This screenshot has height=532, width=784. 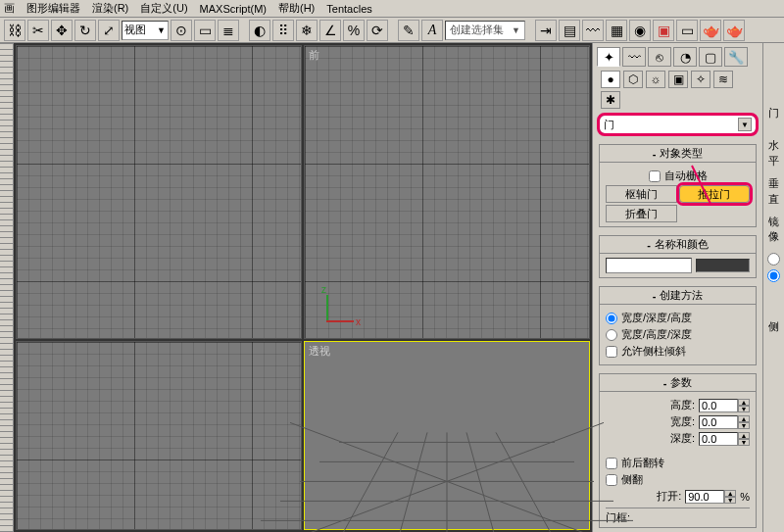 What do you see at coordinates (319, 351) in the screenshot?
I see `viewport-label: 透视` at bounding box center [319, 351].